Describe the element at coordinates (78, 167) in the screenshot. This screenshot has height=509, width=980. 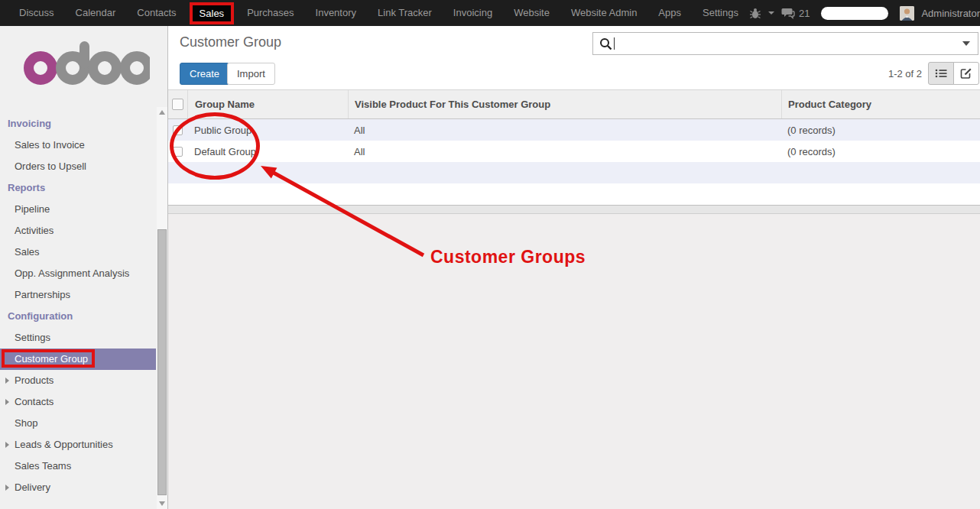
I see `sidebar-item-orders-to-upsell: Orders to Upsell` at that location.